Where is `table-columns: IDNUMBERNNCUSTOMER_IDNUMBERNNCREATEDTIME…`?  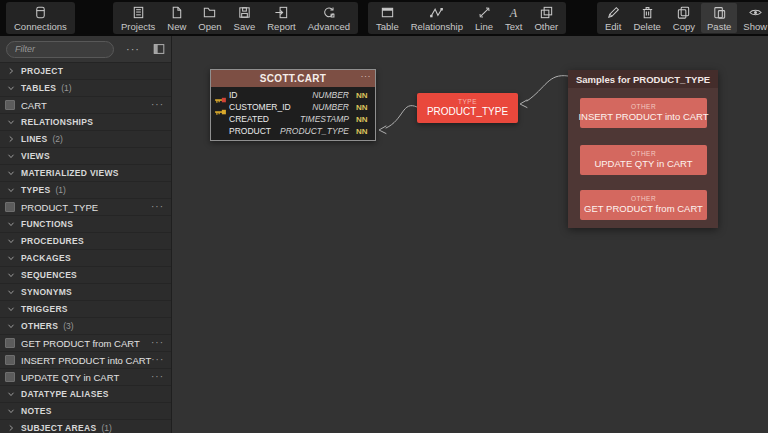 table-columns: IDNUMBERNNCUSTOMER_IDNUMBERNNCREATEDTIME… is located at coordinates (293, 114).